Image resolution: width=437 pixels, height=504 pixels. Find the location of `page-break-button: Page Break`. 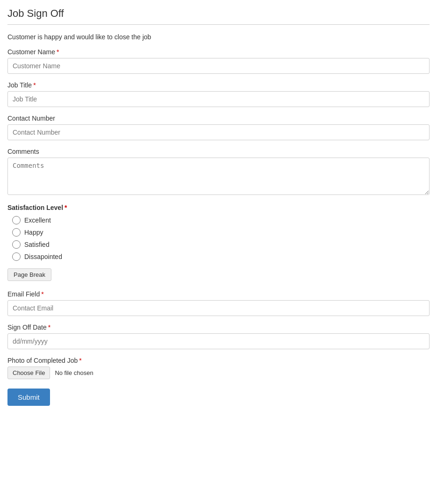

page-break-button: Page Break is located at coordinates (29, 275).